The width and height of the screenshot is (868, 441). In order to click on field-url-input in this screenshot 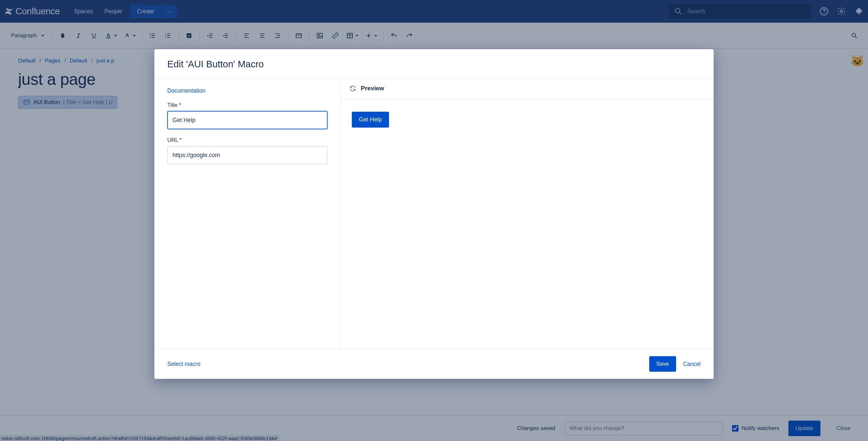, I will do `click(247, 155)`.